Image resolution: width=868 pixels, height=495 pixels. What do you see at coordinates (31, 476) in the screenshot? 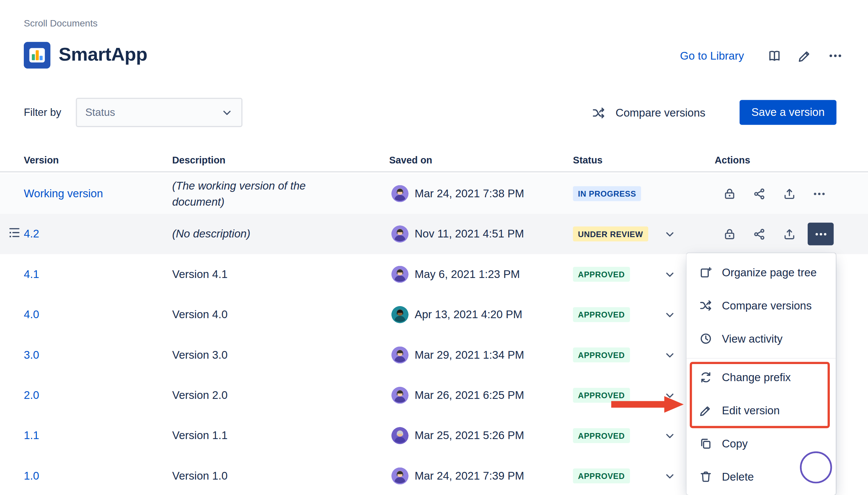
I see `version-link: 1.0` at bounding box center [31, 476].